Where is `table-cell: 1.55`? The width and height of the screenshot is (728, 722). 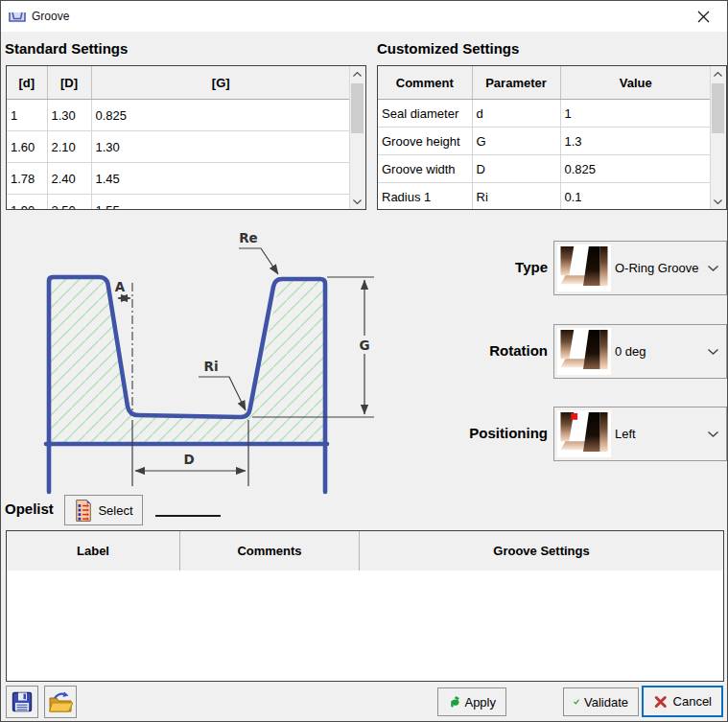
table-cell: 1.55 is located at coordinates (221, 202).